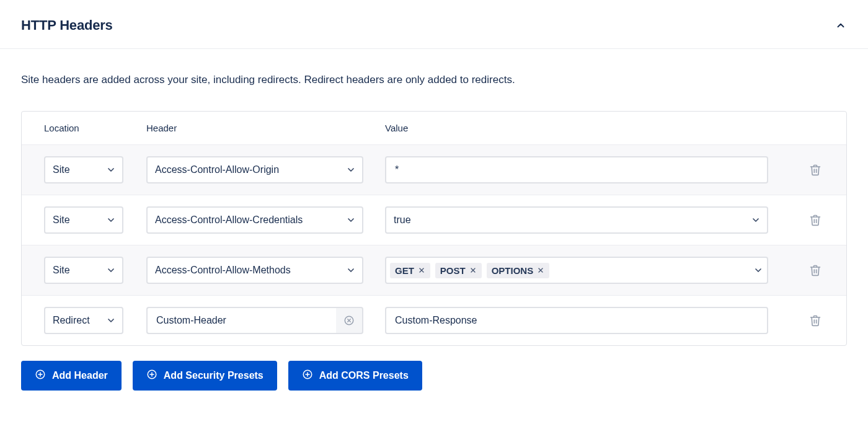  Describe the element at coordinates (580, 128) in the screenshot. I see `col-value: Value` at that location.